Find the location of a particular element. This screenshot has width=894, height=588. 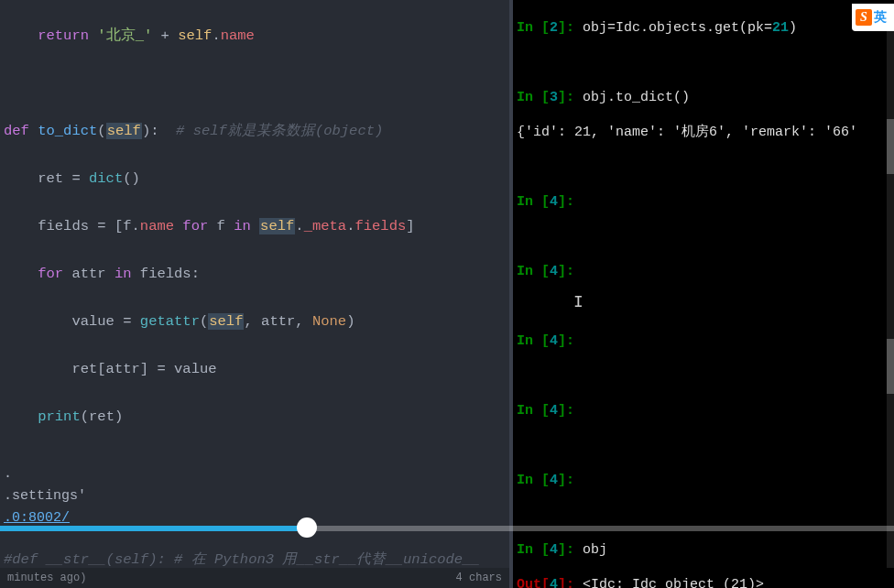

status-bar: minutes ago) 4 chars is located at coordinates (255, 578).